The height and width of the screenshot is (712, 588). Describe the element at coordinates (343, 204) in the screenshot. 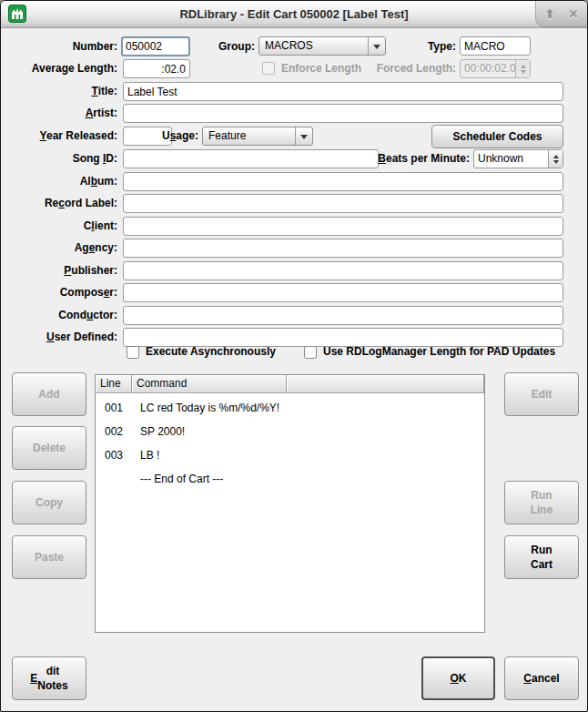

I see `record-label-input` at that location.